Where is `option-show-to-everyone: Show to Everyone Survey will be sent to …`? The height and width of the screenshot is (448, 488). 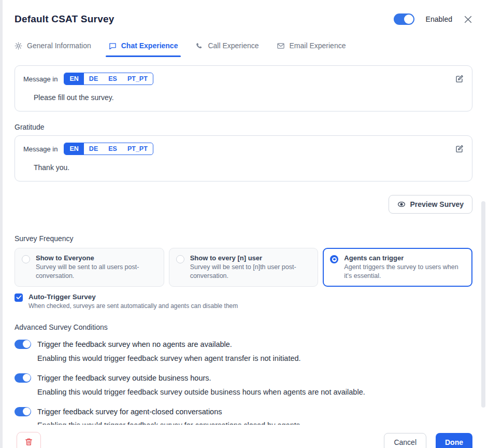 option-show-to-everyone: Show to Everyone Survey will be sent to … is located at coordinates (89, 268).